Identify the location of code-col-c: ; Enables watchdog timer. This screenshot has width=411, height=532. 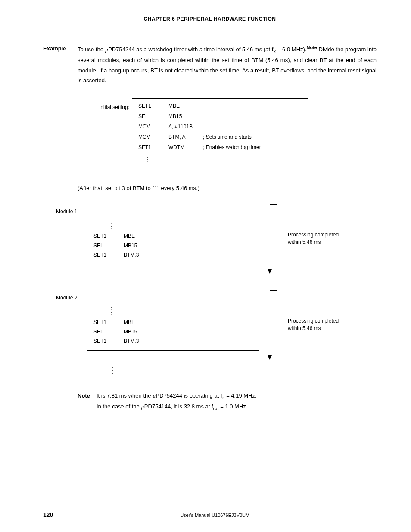
(252, 147).